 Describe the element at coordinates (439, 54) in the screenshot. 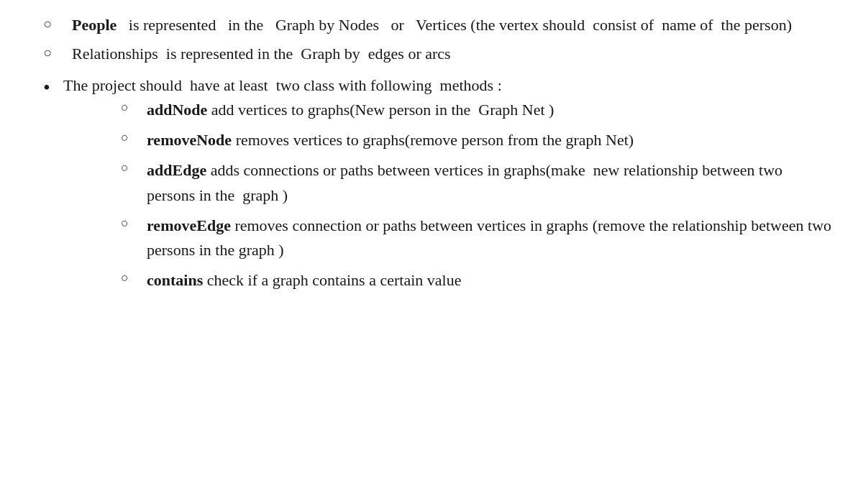

I see `relationships-list-item: ○ Relationships is represented in the Gr…` at that location.